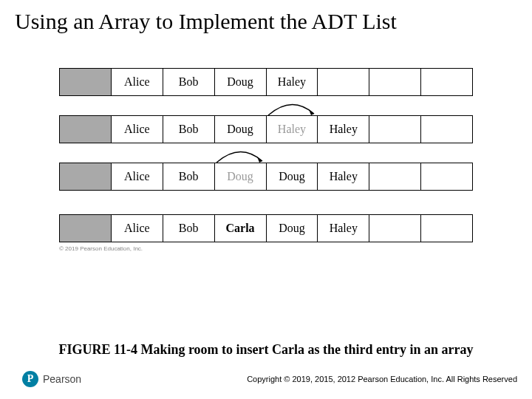 The height and width of the screenshot is (399, 532). I want to click on logo-letter: P, so click(31, 379).